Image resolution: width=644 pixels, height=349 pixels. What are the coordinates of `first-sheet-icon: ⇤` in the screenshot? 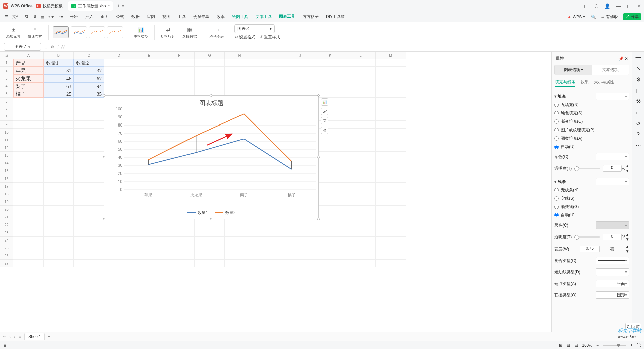 It's located at (4, 337).